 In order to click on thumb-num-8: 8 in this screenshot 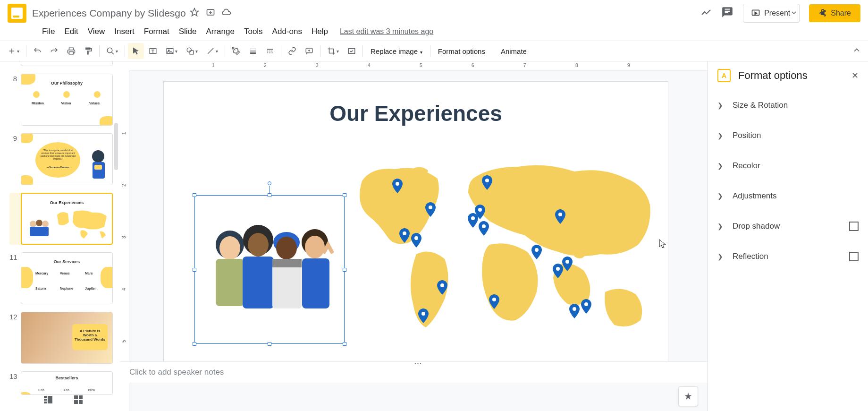, I will do `click(15, 100)`.